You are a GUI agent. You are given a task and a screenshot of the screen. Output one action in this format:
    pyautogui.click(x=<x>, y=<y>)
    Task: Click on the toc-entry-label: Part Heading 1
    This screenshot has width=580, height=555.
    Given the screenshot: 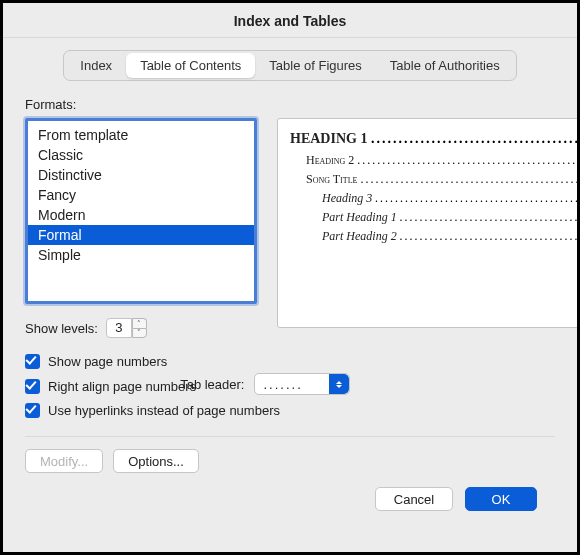 What is the action you would take?
    pyautogui.click(x=360, y=218)
    